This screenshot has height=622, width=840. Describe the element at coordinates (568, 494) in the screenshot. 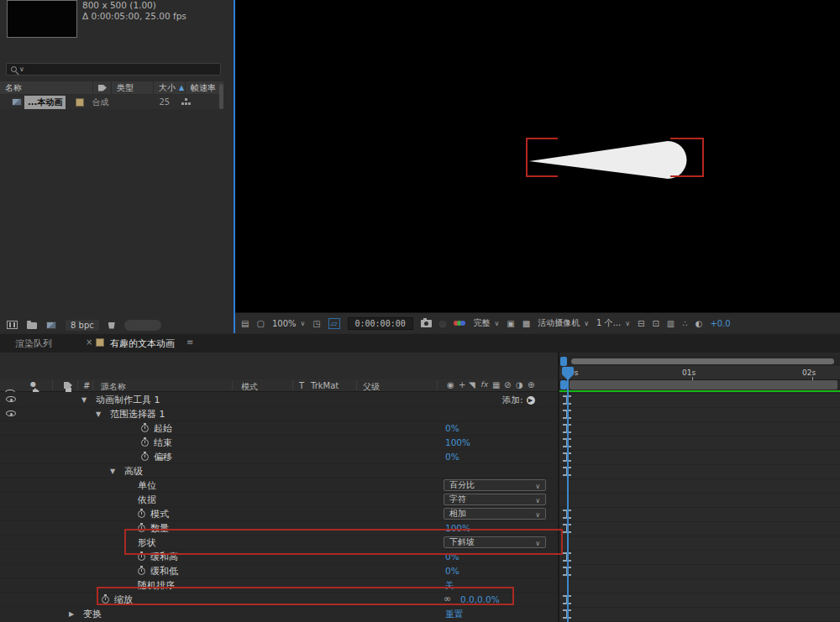

I see `current-time-indicator-line` at that location.